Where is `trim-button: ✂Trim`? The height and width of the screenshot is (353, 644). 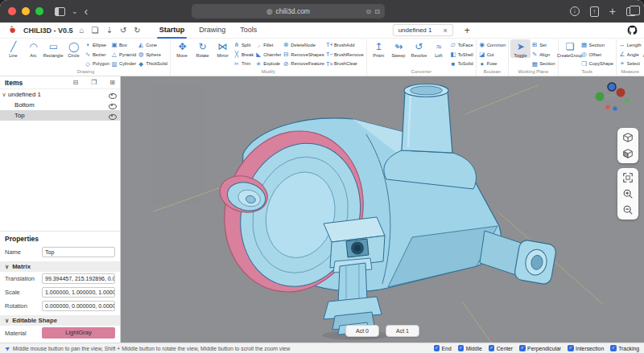 trim-button: ✂Trim is located at coordinates (243, 64).